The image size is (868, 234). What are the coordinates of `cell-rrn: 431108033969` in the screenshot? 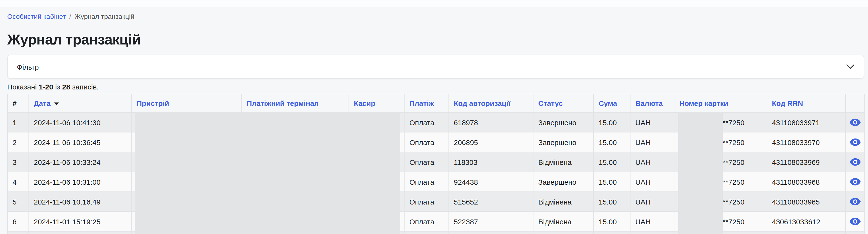 It's located at (806, 162).